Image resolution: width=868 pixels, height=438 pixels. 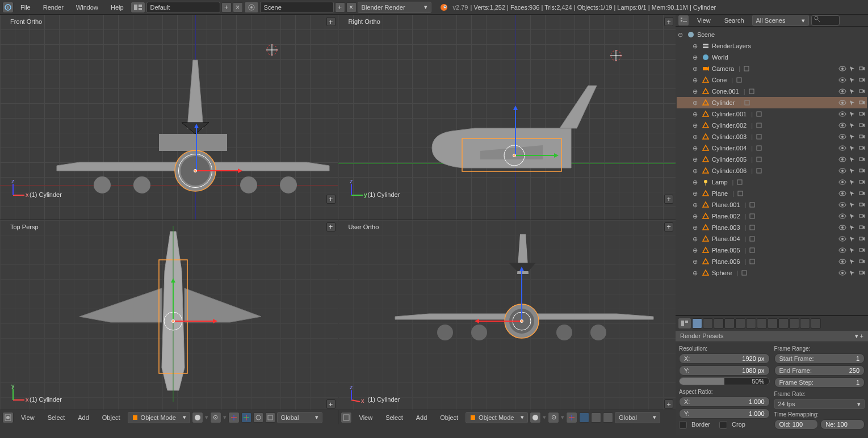 What do you see at coordinates (772, 91) in the screenshot?
I see `tree-row: ⊕Cone.001 |` at bounding box center [772, 91].